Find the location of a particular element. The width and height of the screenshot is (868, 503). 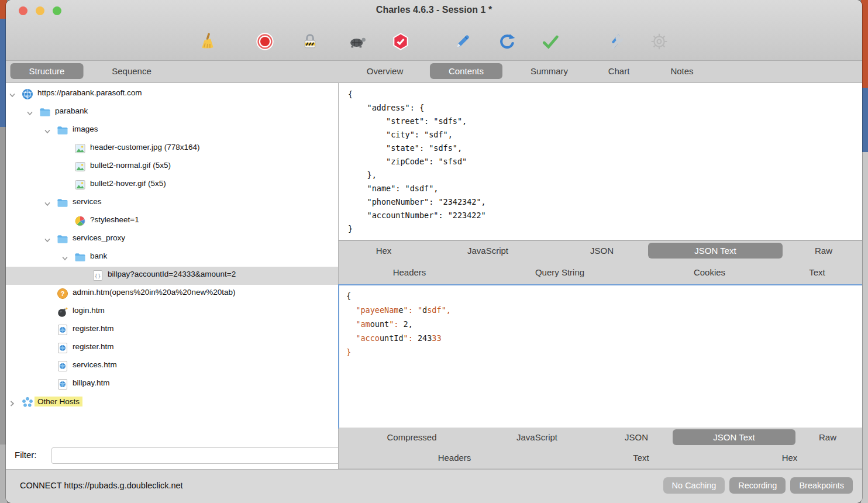

throttle-turtle-icon is located at coordinates (357, 42).